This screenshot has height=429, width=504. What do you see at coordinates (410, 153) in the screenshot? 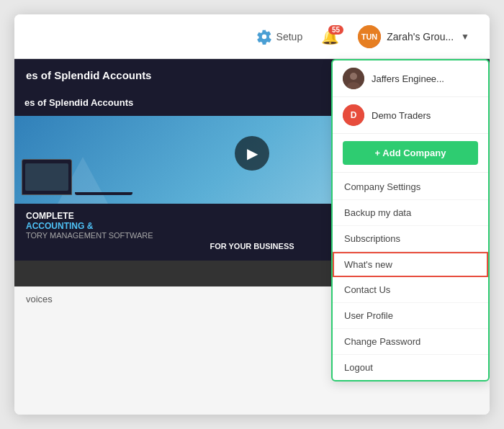
I see `add-company-label: + Add Company` at bounding box center [410, 153].